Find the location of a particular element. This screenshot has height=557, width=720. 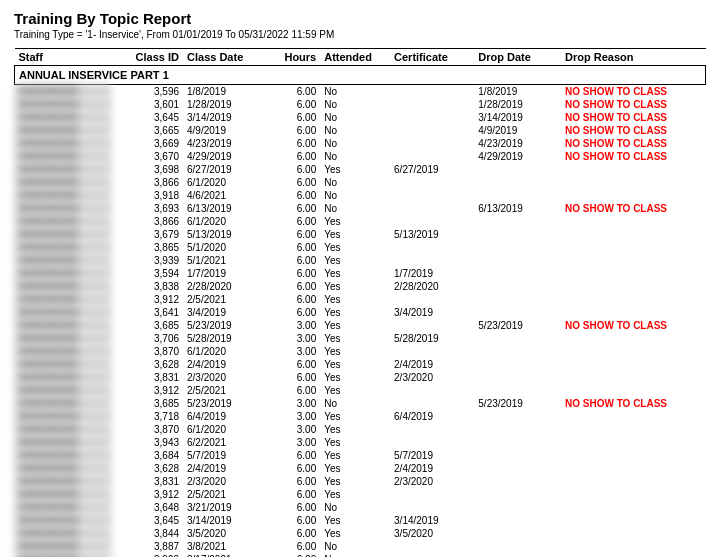

certificate: 3/4/2019 is located at coordinates (432, 312).